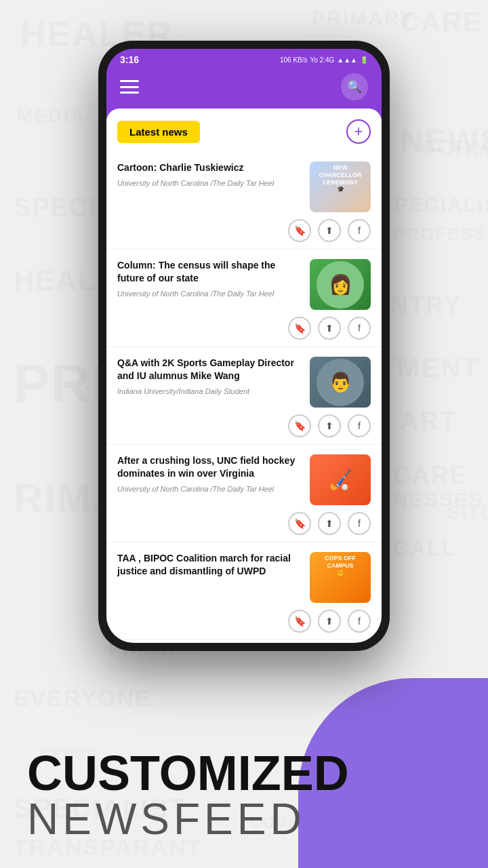  I want to click on add-feed-button: +, so click(359, 132).